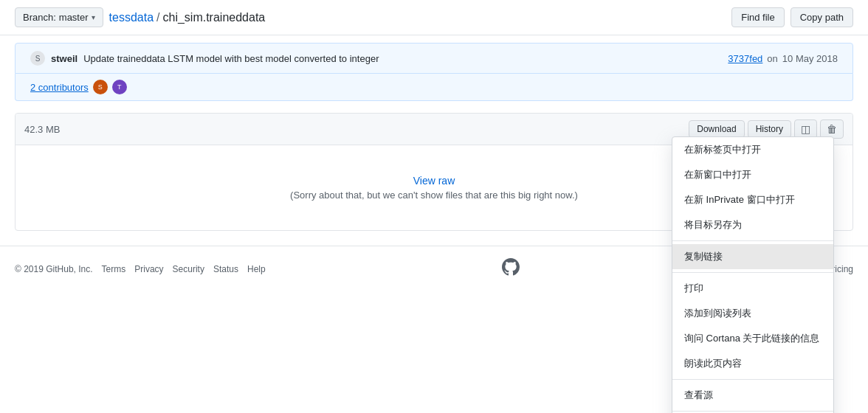 This screenshot has width=868, height=413. Describe the element at coordinates (187, 18) in the screenshot. I see `breadcrumb: tessdata / chi_sim.traineddata` at that location.